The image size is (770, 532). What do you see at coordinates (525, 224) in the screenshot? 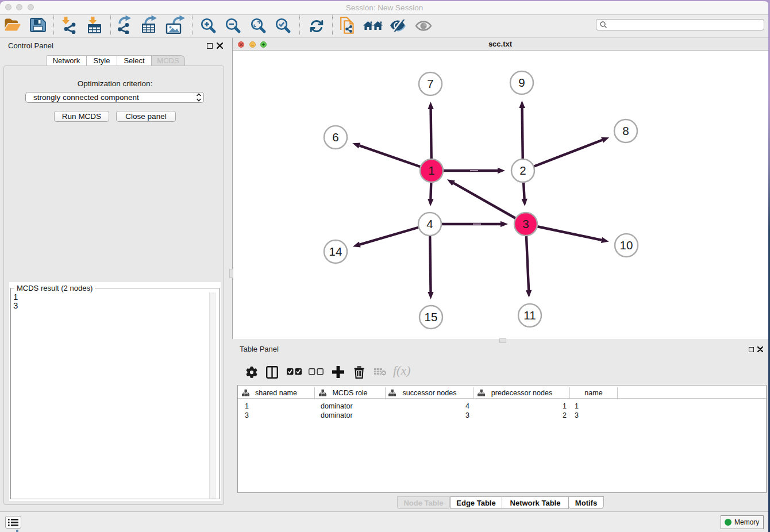
I see `svg-text: 3` at bounding box center [525, 224].